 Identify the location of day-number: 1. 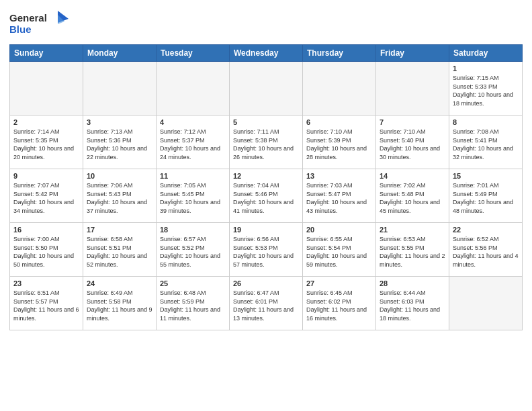
(486, 68).